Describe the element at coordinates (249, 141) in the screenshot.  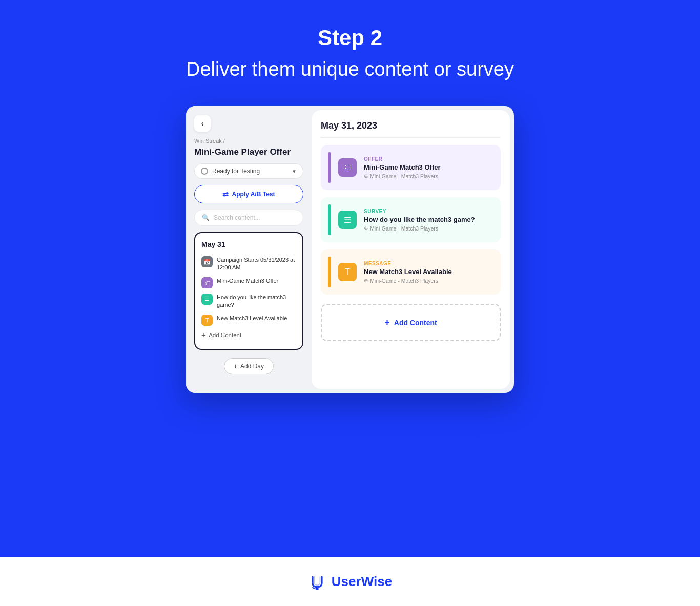
I see `breadcrumb: Win Streak /` at that location.